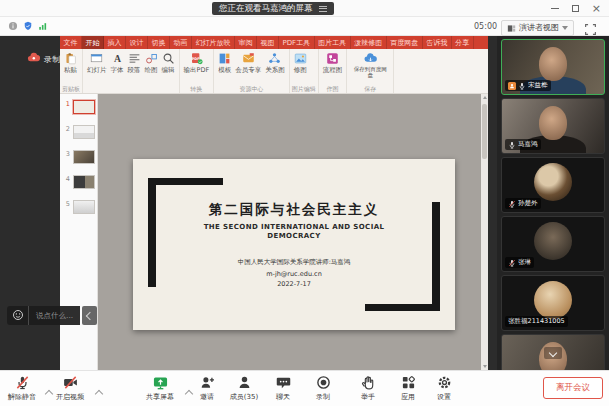  I want to click on wps-ribbon: 粘贴剪贴板幻灯片A字体段落绘图编辑PDF输出PDF转换模板会员专享关系图资源中心…, so click(274, 72).